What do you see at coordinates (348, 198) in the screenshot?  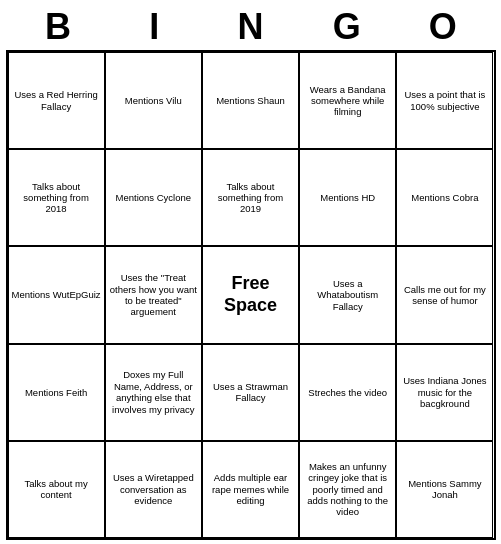 I see `bingo-cell-r1c3: Mentions HD` at bounding box center [348, 198].